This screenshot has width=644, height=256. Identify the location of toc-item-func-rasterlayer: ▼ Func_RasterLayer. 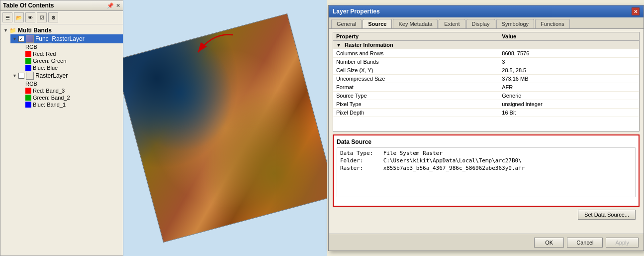
(67, 39).